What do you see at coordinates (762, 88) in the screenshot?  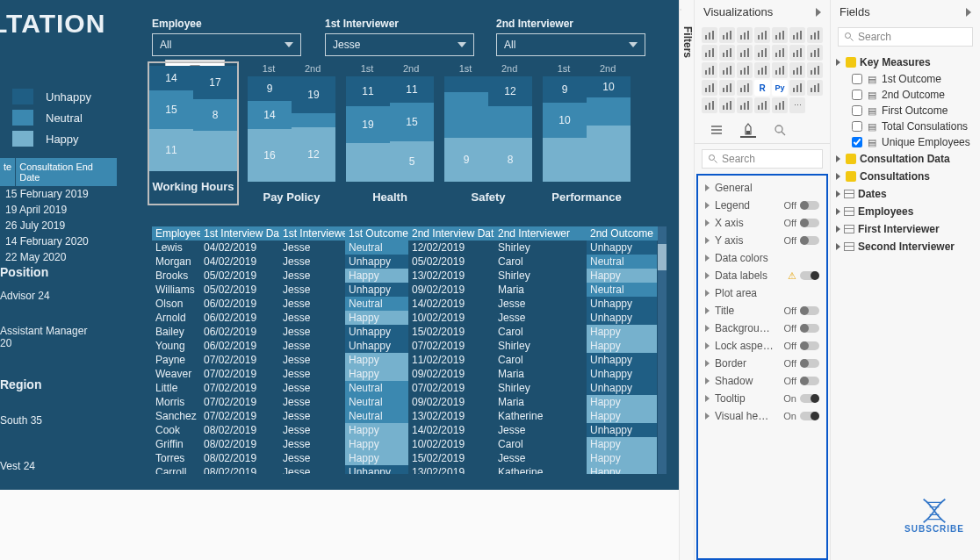 I see `r-viz-icon: R` at bounding box center [762, 88].